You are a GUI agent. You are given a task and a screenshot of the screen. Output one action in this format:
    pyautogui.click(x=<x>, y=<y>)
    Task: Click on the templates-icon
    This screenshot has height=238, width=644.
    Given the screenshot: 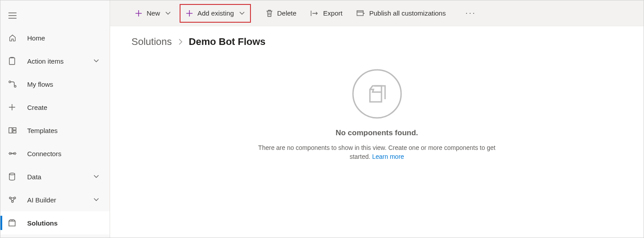 What is the action you would take?
    pyautogui.click(x=15, y=130)
    